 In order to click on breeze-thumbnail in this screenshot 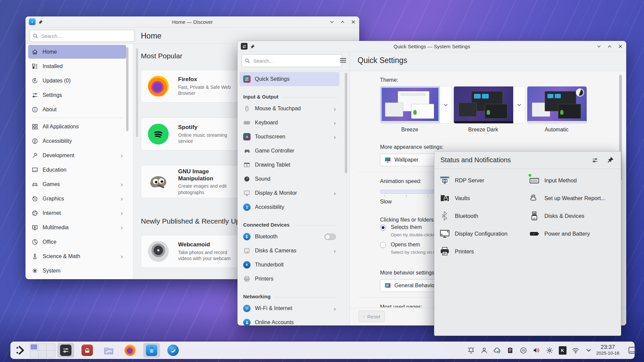, I will do `click(410, 105)`.